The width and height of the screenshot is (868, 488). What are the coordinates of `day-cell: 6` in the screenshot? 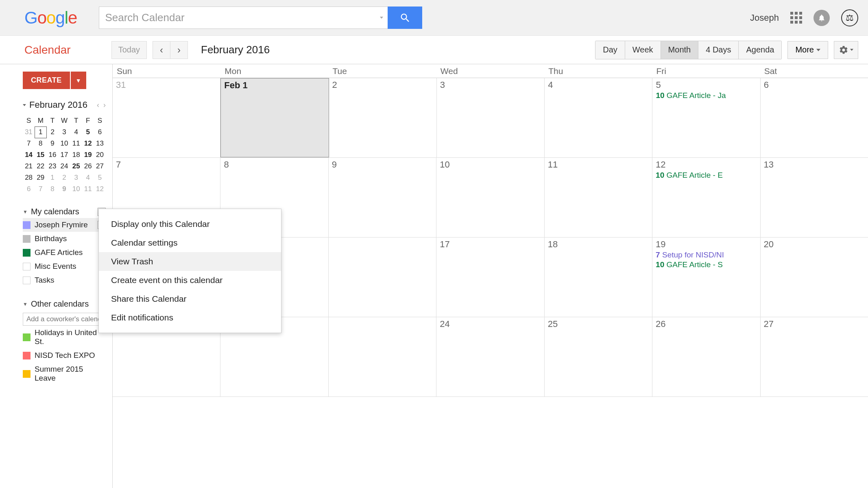 It's located at (814, 118).